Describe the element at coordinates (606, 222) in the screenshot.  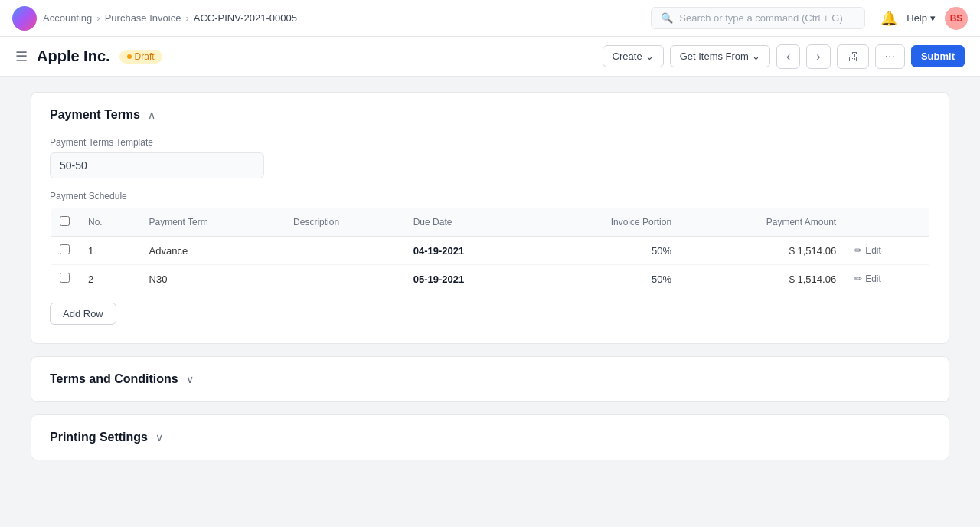
I see `col-invoice-portion: Invoice Portion` at that location.